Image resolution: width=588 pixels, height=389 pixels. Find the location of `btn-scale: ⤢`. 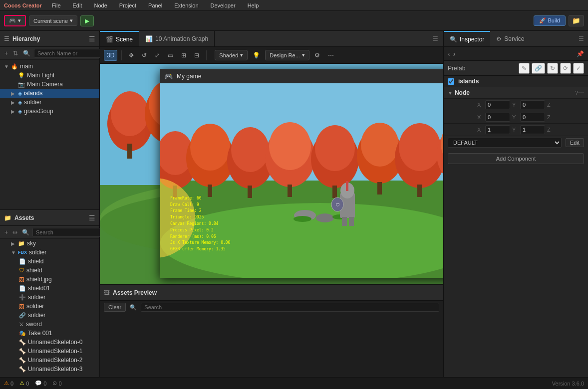

btn-scale: ⤢ is located at coordinates (157, 55).